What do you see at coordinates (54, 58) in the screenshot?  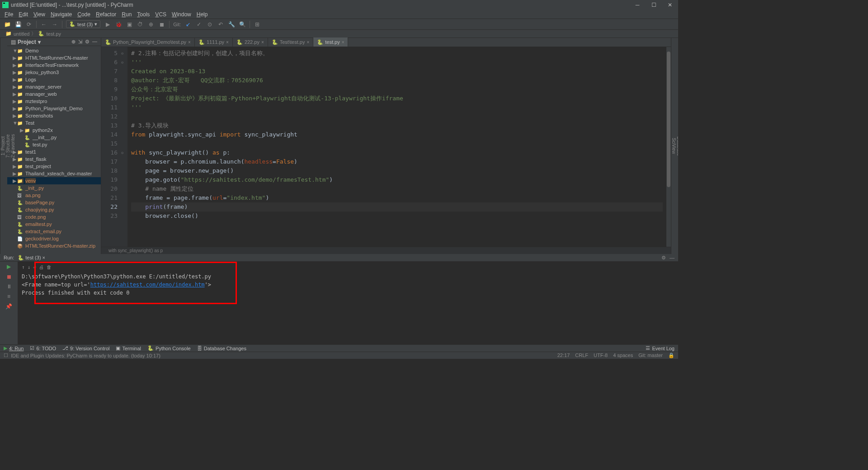 I see `tree-item: ▶📁HTMLTestRunnerCN-master` at bounding box center [54, 58].